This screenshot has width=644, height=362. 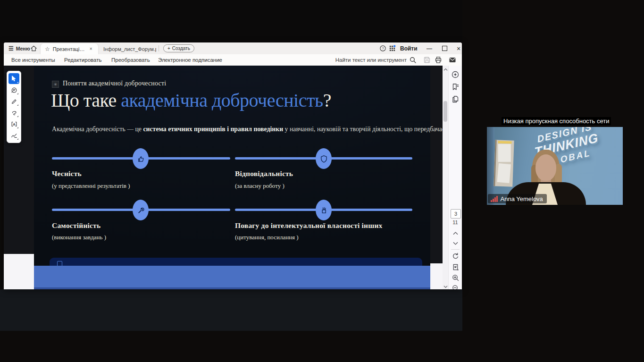 What do you see at coordinates (76, 226) in the screenshot?
I see `item-title: Самостійність` at bounding box center [76, 226].